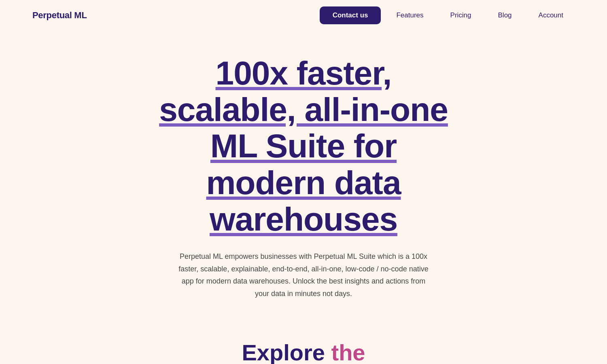  I want to click on brand-logo: Perpetual ML, so click(60, 15).